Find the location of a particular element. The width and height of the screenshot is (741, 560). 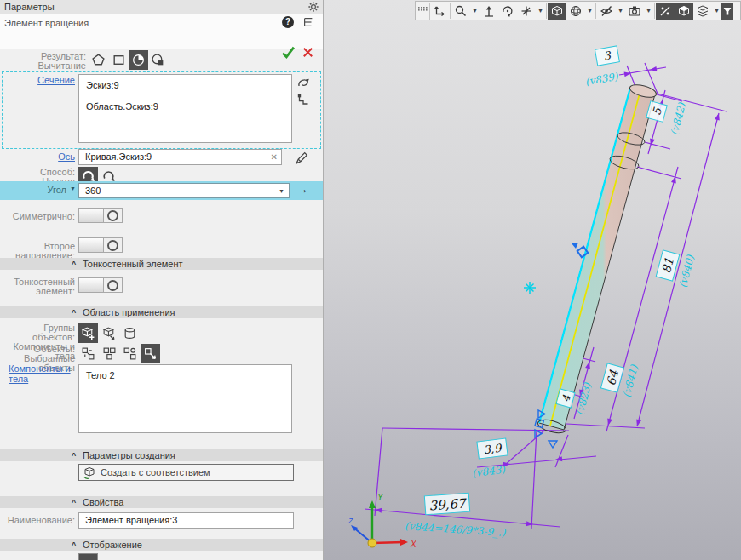

view-toolbar: ▾ ▾ is located at coordinates (577, 10).